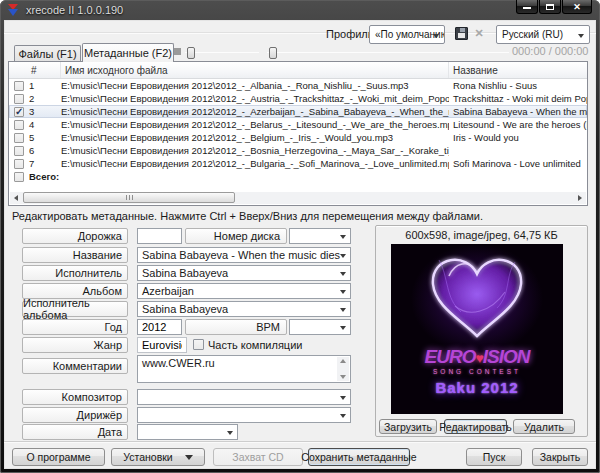  Describe the element at coordinates (300, 442) in the screenshot. I see `footer-divider` at that location.